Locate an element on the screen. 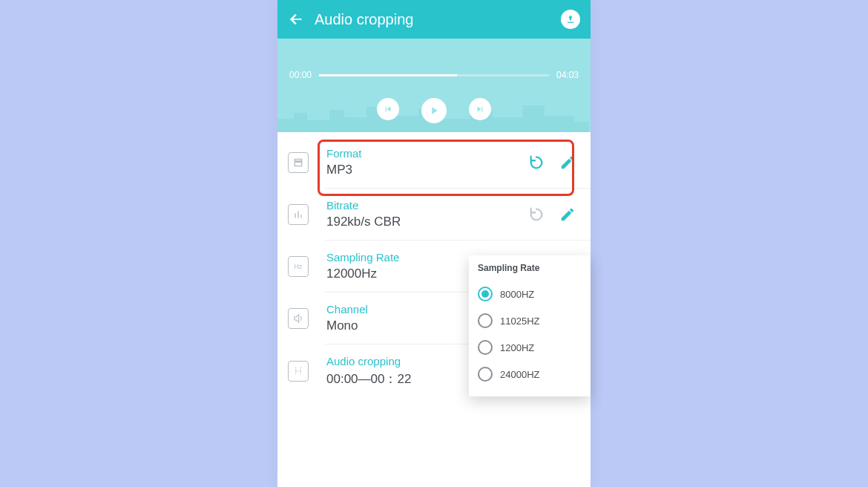 The height and width of the screenshot is (487, 868). row-bitrate-edit is located at coordinates (568, 215).